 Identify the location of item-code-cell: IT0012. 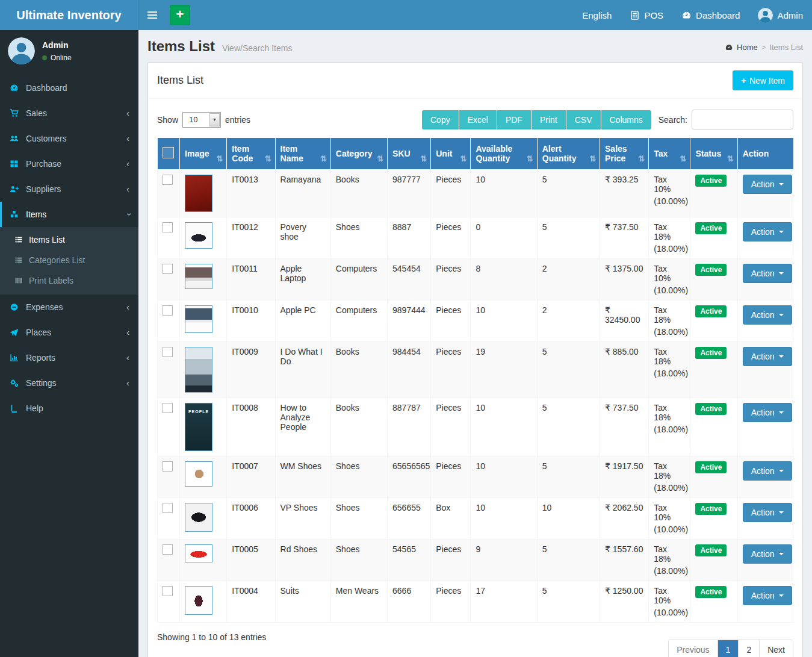
(251, 238).